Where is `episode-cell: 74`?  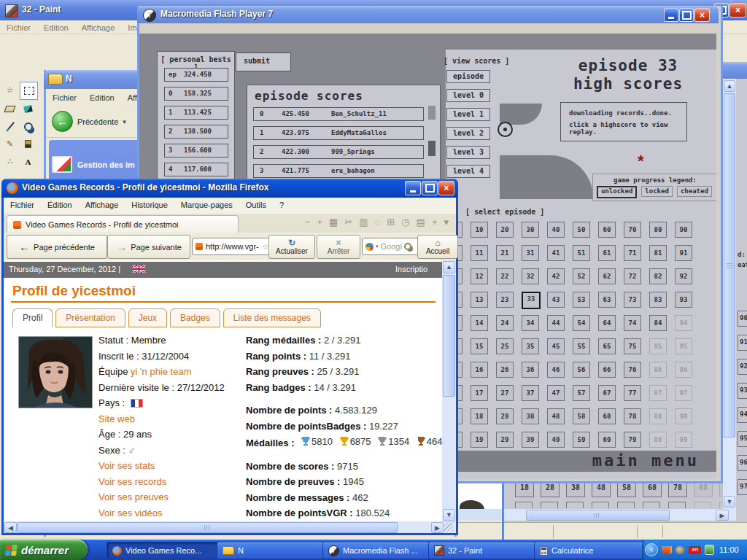 episode-cell: 74 is located at coordinates (632, 323).